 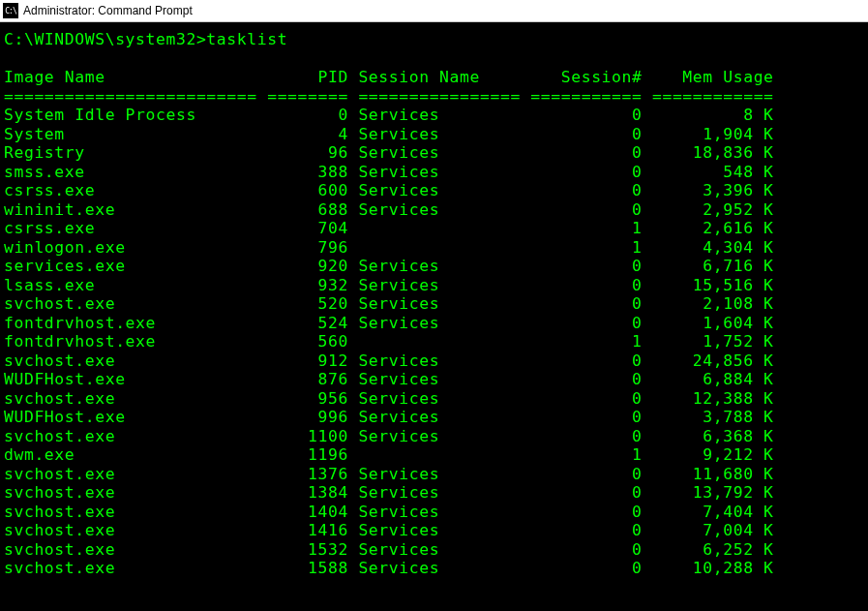 I want to click on cmd-icon-label: C:\, so click(x=10, y=12).